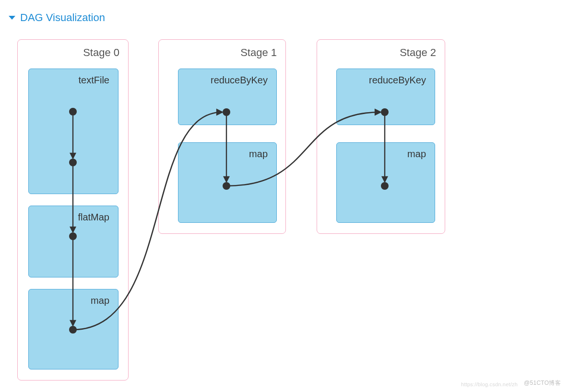 Image resolution: width=568 pixels, height=392 pixels. Describe the element at coordinates (381, 137) in the screenshot. I see `stage-2: Stage 2reduceByKeymap` at that location.